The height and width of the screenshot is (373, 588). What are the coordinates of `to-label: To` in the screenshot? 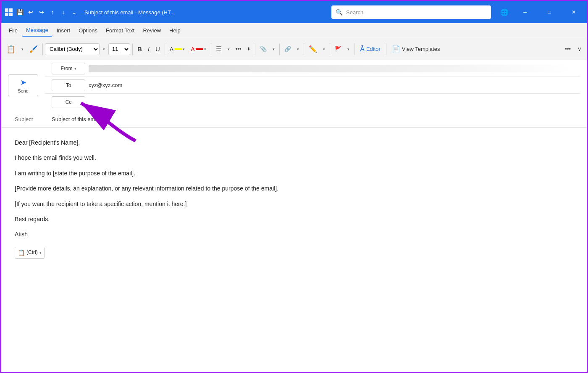 It's located at (69, 85).